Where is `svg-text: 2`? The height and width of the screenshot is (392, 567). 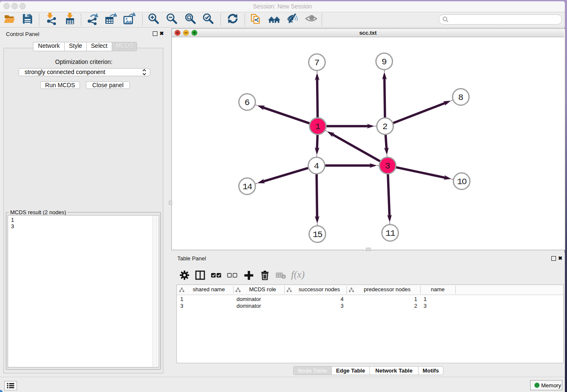 svg-text: 2 is located at coordinates (385, 127).